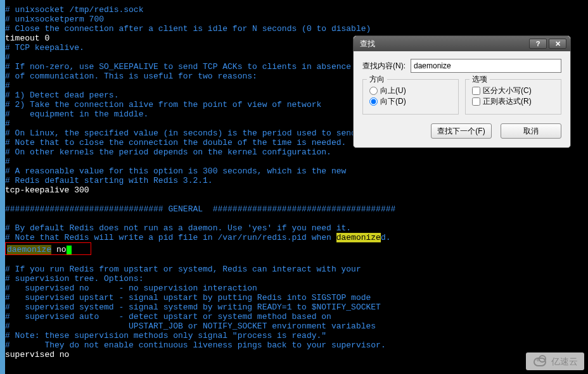 The height and width of the screenshot is (374, 588). What do you see at coordinates (445, 44) in the screenshot?
I see `dialog-title: 查找` at bounding box center [445, 44].